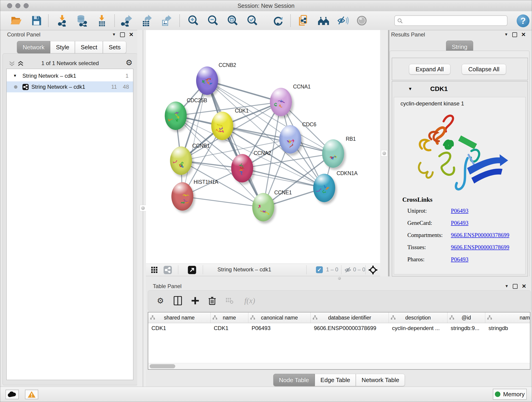 This screenshot has height=402, width=532. I want to click on table-cell: stringdb, so click(508, 328).